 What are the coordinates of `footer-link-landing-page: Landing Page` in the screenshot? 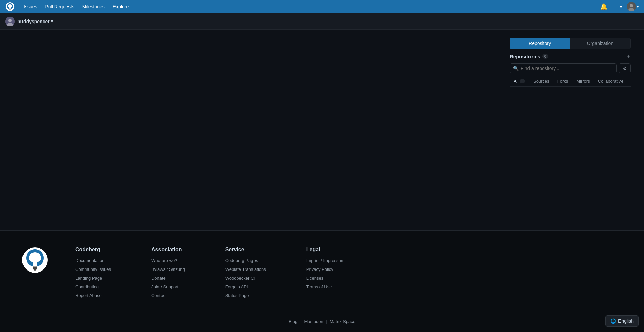 It's located at (89, 278).